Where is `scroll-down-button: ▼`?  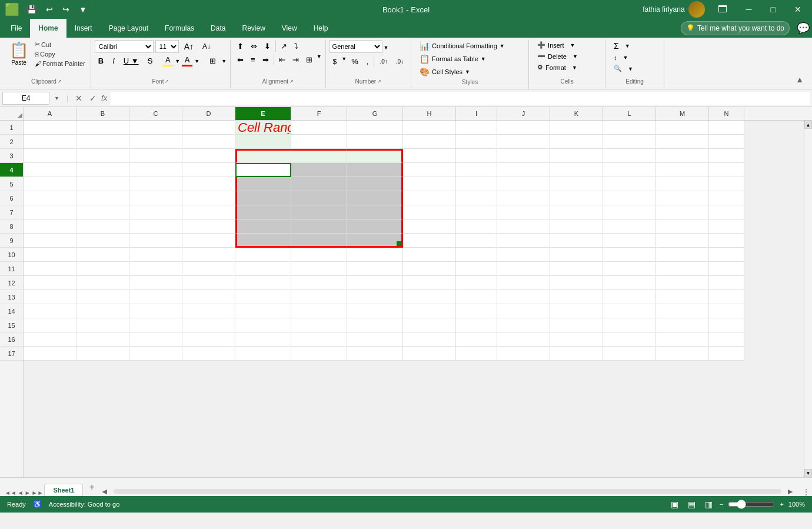 scroll-down-button: ▼ is located at coordinates (808, 473).